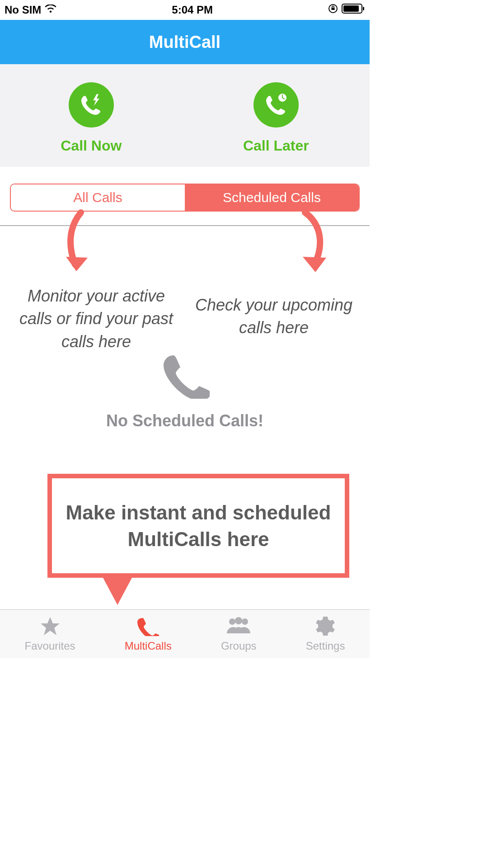  Describe the element at coordinates (91, 105) in the screenshot. I see `phone-bolt-icon` at that location.